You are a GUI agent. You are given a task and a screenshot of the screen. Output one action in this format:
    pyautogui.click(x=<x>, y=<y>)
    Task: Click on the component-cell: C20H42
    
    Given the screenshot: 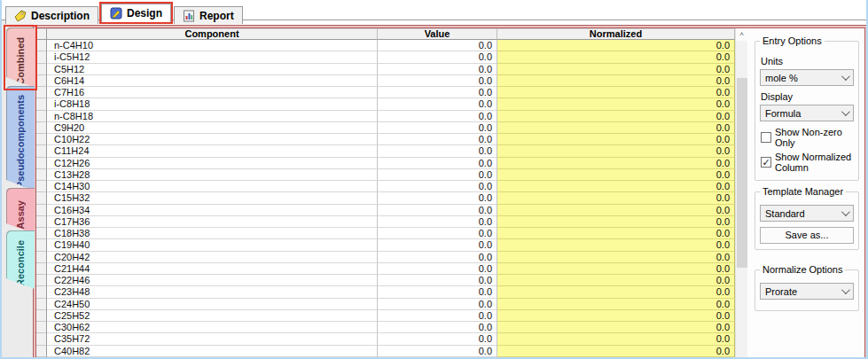 What is the action you would take?
    pyautogui.click(x=213, y=257)
    